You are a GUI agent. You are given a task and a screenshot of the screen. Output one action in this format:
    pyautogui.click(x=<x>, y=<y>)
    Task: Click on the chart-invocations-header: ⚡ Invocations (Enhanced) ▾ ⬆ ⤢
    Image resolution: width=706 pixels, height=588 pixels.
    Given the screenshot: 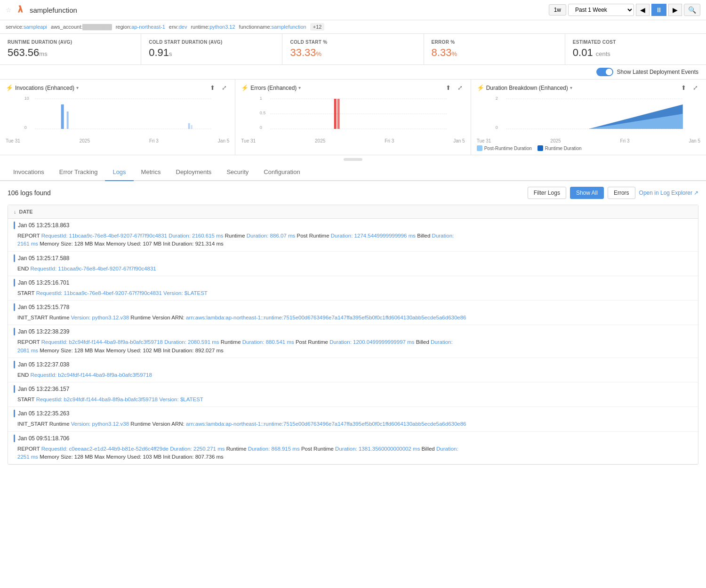 What is the action you would take?
    pyautogui.click(x=118, y=87)
    